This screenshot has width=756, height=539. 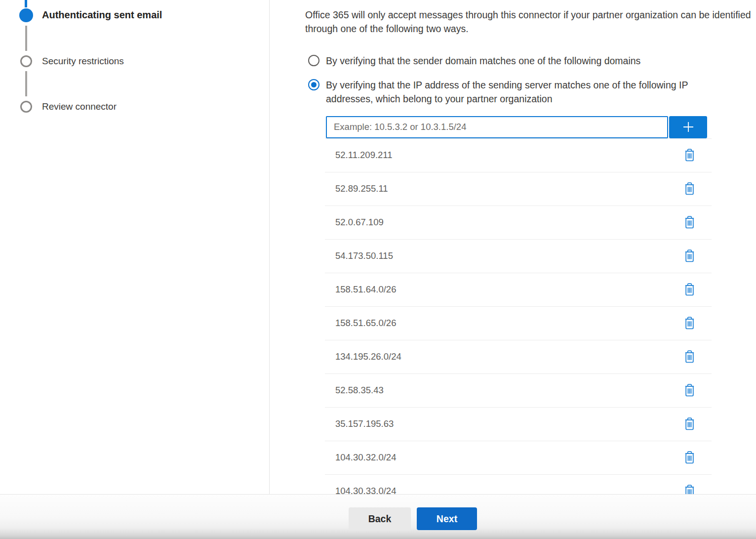 I want to click on intro-text: Office 365 will only accept messages thr…, so click(x=530, y=22).